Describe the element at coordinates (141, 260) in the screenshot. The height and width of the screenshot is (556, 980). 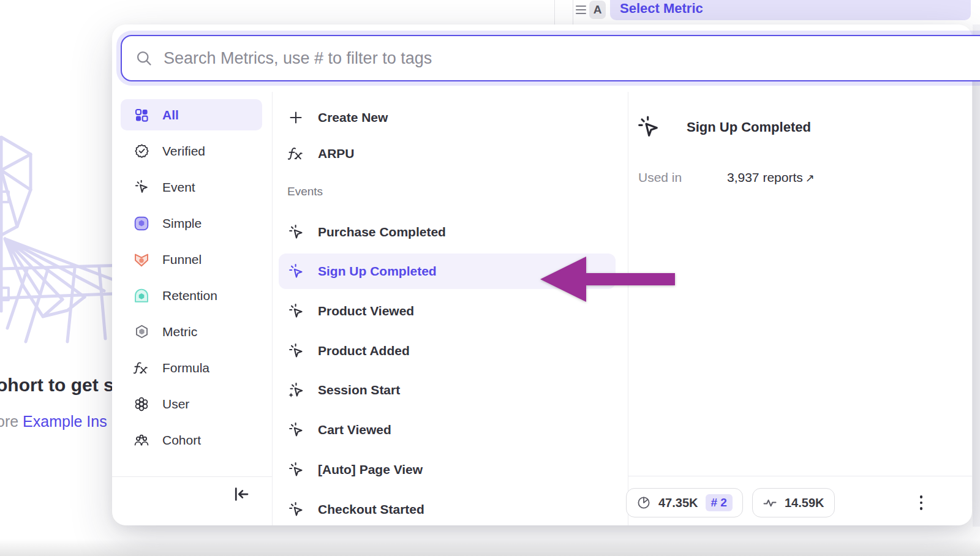
I see `funnel-icon` at that location.